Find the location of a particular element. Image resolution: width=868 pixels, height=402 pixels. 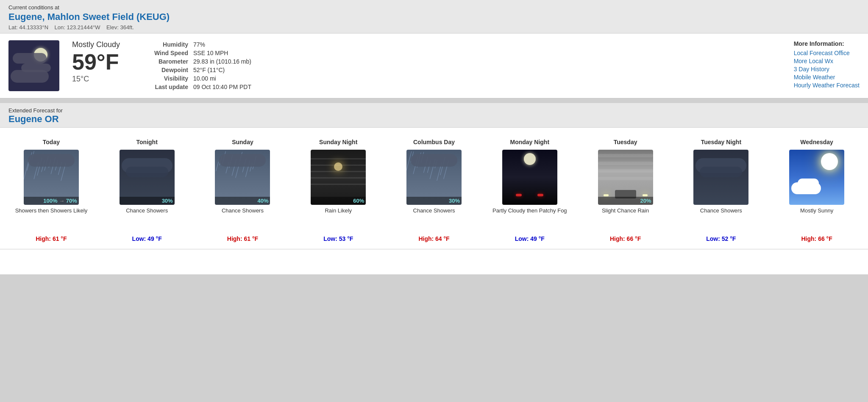

station-name: Eugene, Mahlon Sweet Field (KEUG) is located at coordinates (434, 17).